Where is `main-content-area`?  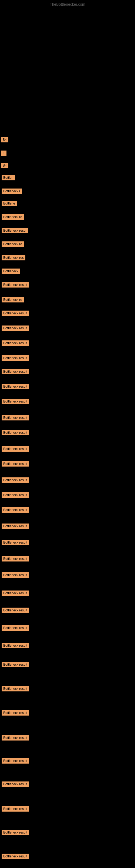 main-content-area is located at coordinates (68, 66).